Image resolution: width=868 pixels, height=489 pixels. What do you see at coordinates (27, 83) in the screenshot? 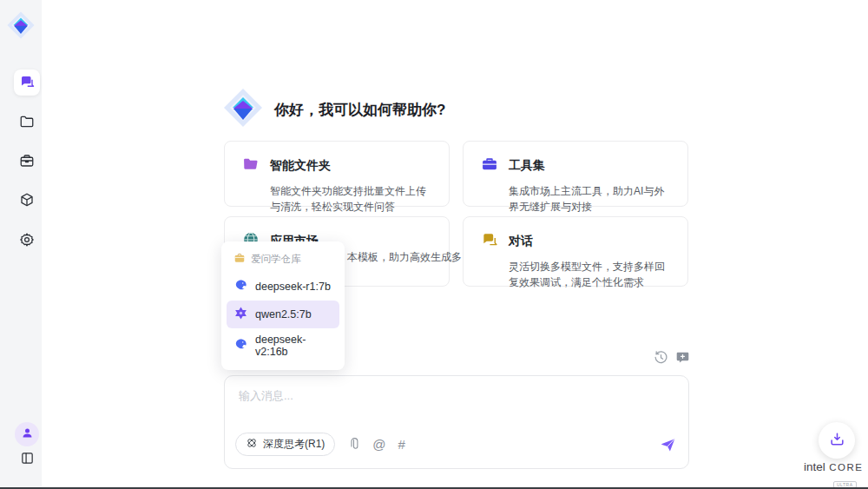
I see `chat-bubble-icon` at bounding box center [27, 83].